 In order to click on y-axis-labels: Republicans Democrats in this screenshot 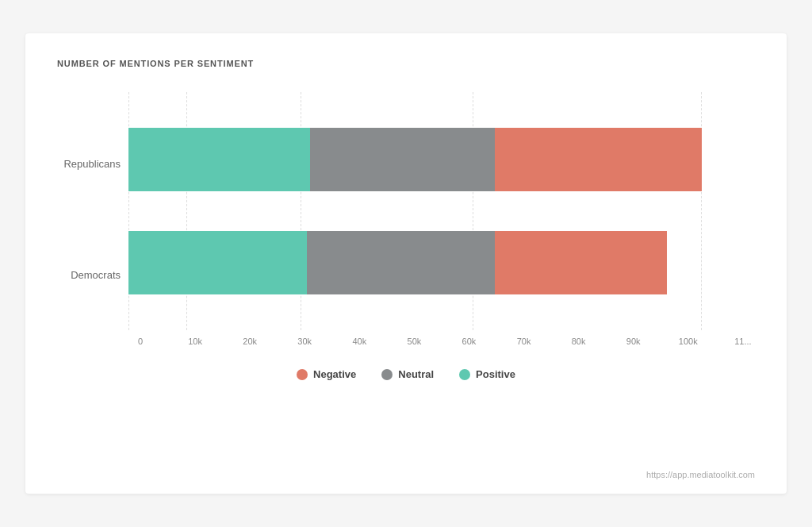, I will do `click(93, 219)`.